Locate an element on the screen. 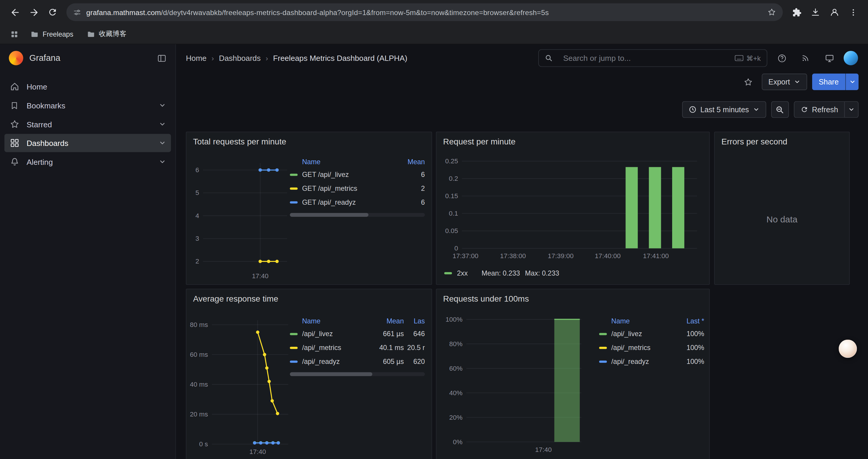 The image size is (868, 459). apps-shortcut-button is located at coordinates (14, 34).